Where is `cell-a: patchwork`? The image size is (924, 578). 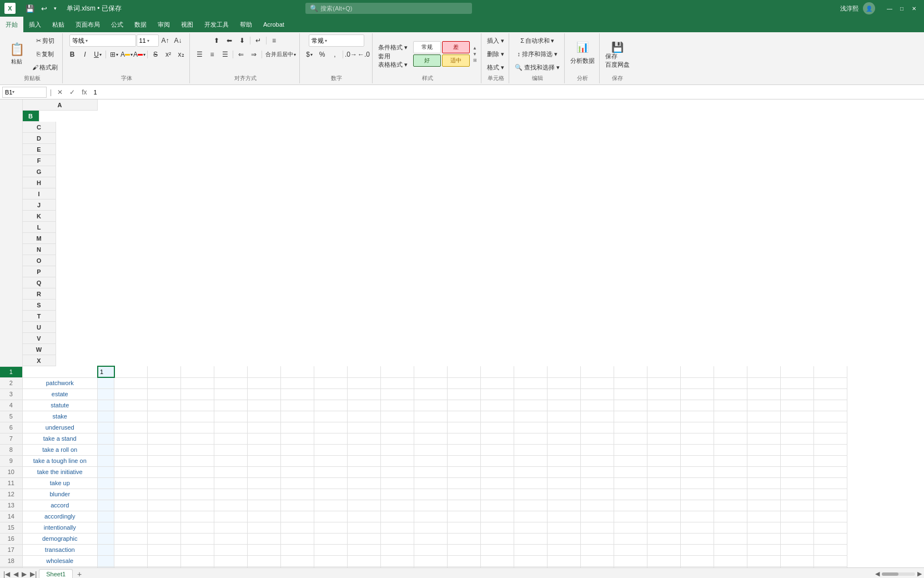 cell-a: patchwork is located at coordinates (60, 383).